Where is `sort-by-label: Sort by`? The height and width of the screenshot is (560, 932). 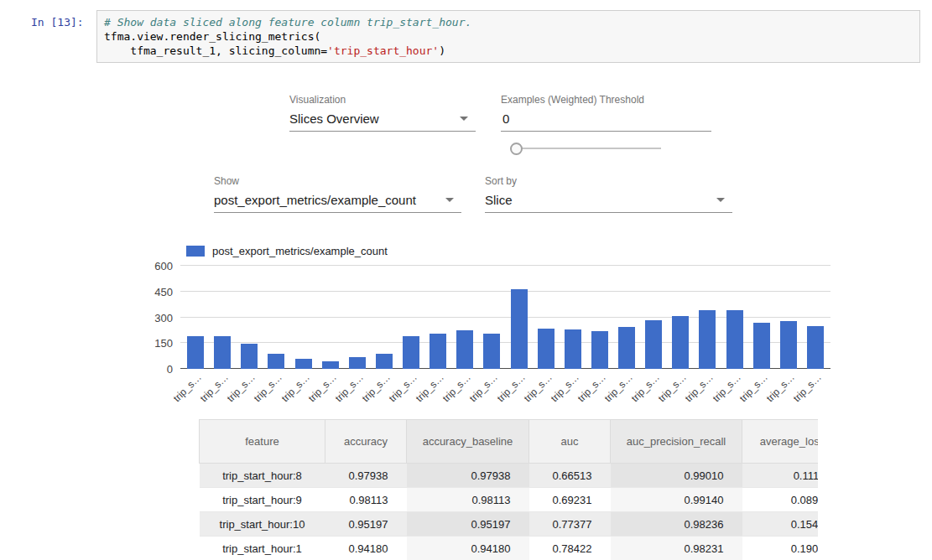
sort-by-label: Sort by is located at coordinates (609, 181).